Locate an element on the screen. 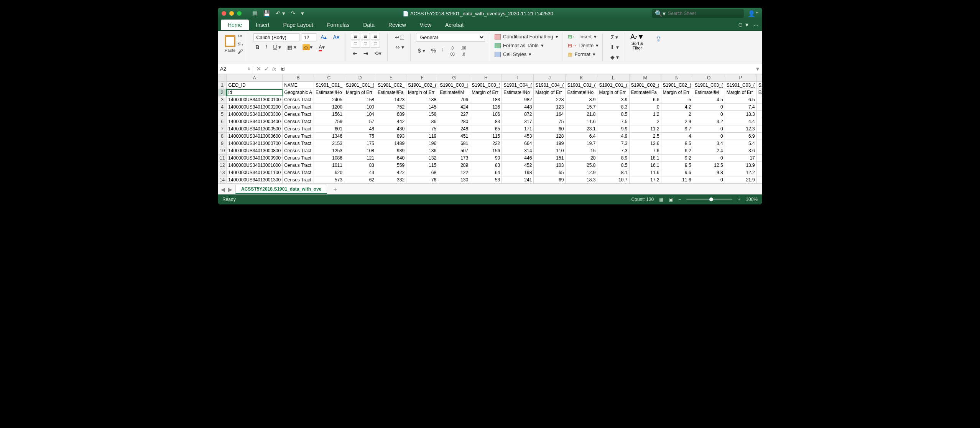  conditional-formatting-button: Conditional Formatting ▾ is located at coordinates (526, 37).